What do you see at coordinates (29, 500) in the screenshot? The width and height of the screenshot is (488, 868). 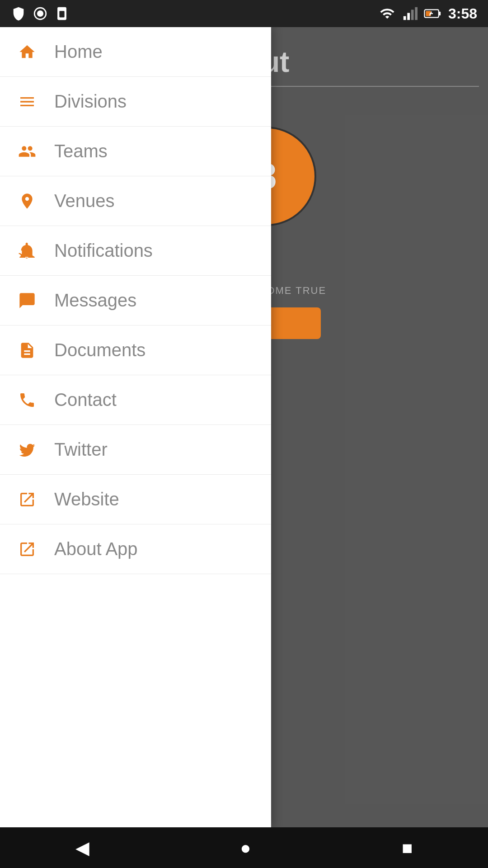 I see `website-icon` at bounding box center [29, 500].